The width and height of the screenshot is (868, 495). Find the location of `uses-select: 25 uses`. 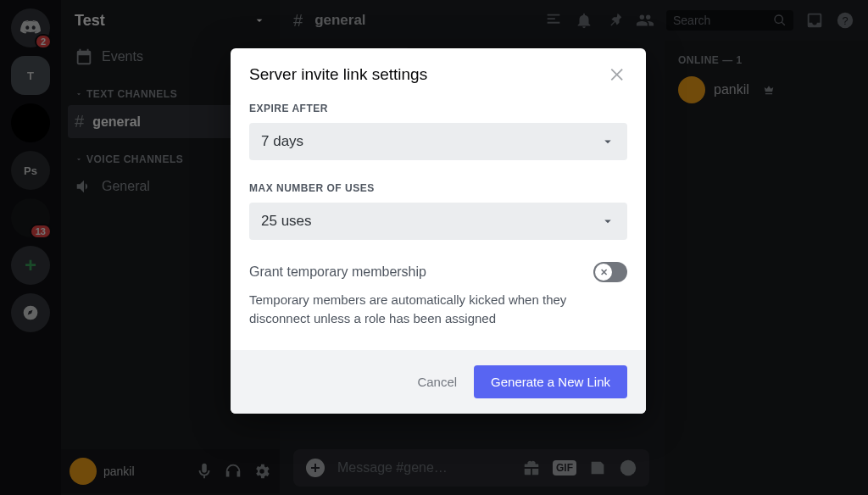

uses-select: 25 uses is located at coordinates (438, 221).